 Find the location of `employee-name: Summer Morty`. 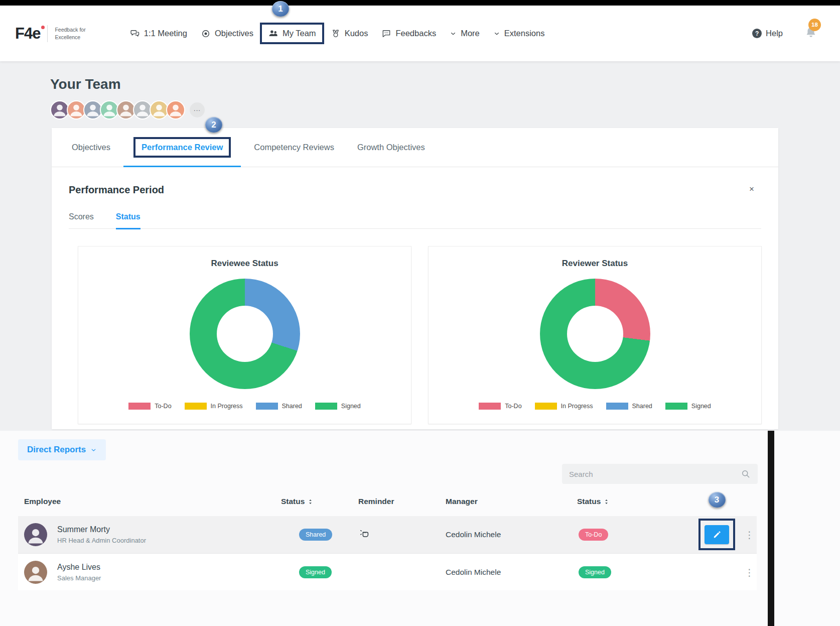

employee-name: Summer Morty is located at coordinates (101, 530).